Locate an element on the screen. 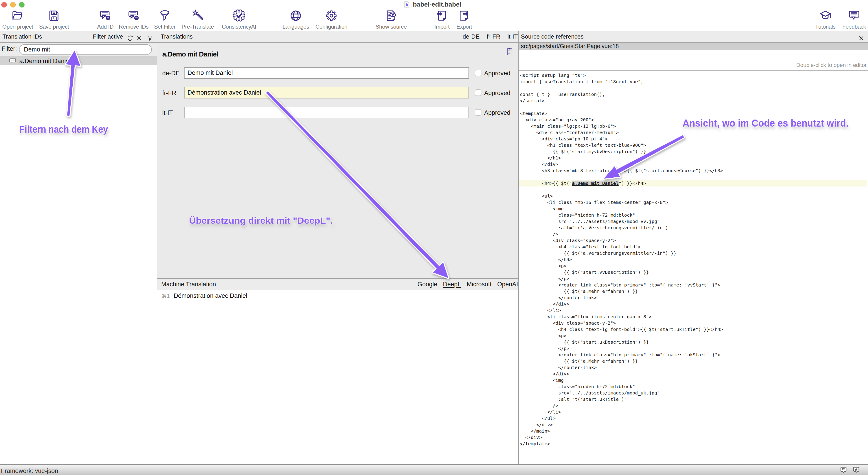 The width and height of the screenshot is (868, 475). mt-provider-deepl: DeepL is located at coordinates (452, 284).